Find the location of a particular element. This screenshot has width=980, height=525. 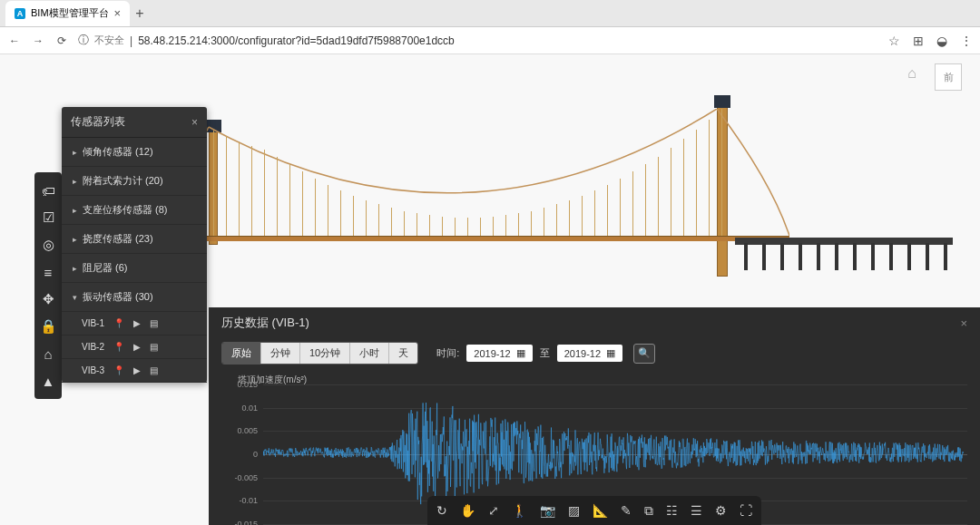

y-tick: -0.015 is located at coordinates (240, 522).